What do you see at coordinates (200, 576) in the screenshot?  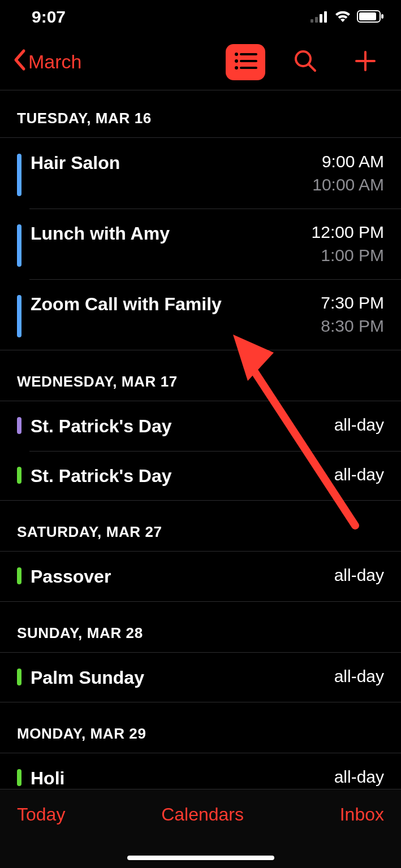 I see `event-row: Passoverall-day` at bounding box center [200, 576].